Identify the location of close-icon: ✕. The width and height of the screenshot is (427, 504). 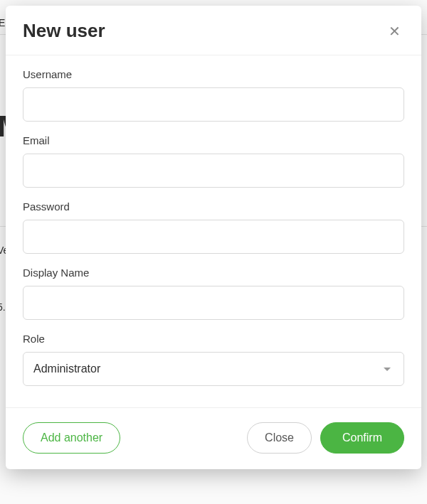
(394, 31).